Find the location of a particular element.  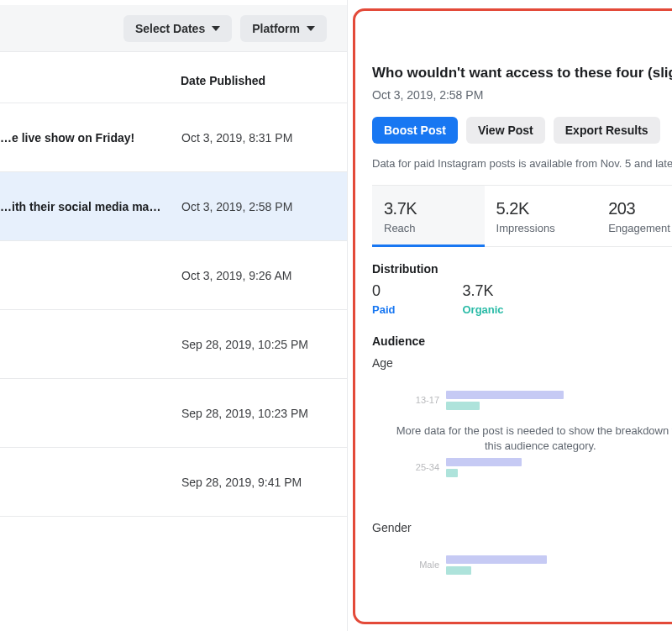

metric-engagement: 203 Engagement is located at coordinates (634, 216).